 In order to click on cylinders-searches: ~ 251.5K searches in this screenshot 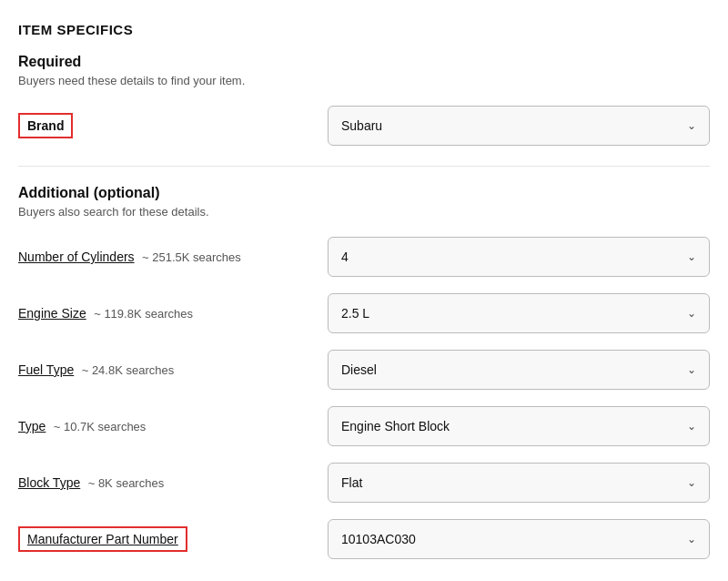, I will do `click(191, 257)`.